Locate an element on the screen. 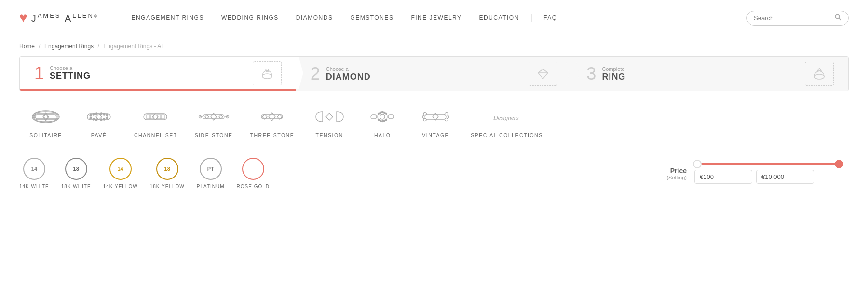 The height and width of the screenshot is (288, 868). metal-14k-yellow: 14 14K YELLOW is located at coordinates (121, 174).